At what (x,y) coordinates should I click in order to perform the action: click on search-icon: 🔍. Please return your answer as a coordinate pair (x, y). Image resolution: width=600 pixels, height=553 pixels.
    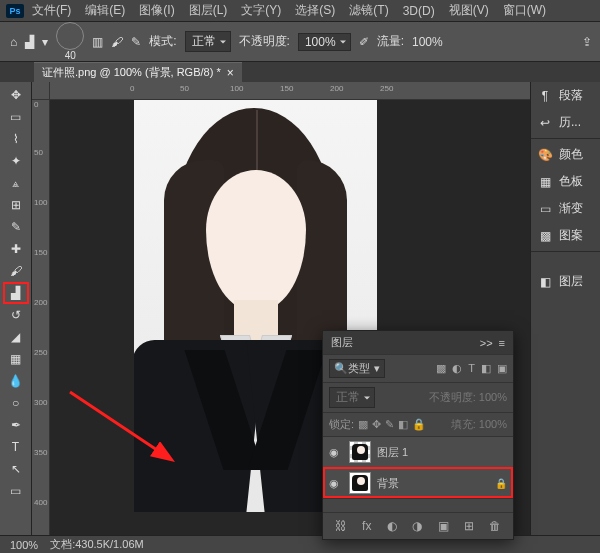
    Looking at the image, I should click on (341, 368).